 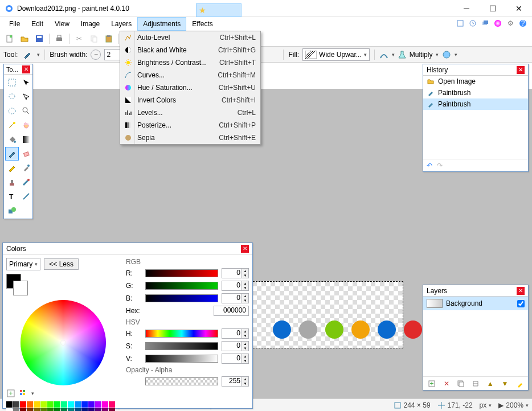 I want to click on history-item: Paintbrush, so click(x=476, y=93).